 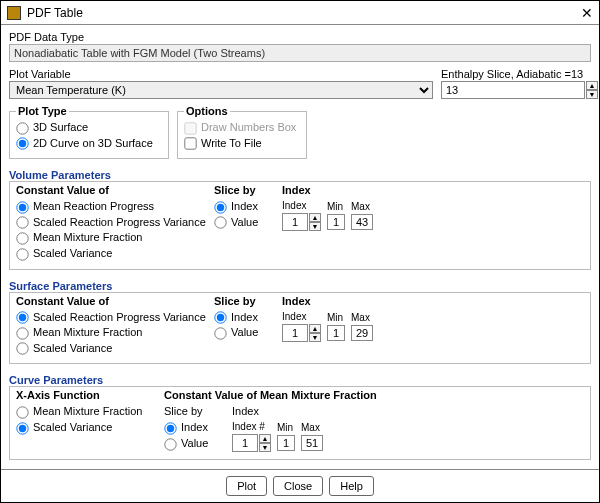 I want to click on curve-idx-down-icon: ▼, so click(x=265, y=448).